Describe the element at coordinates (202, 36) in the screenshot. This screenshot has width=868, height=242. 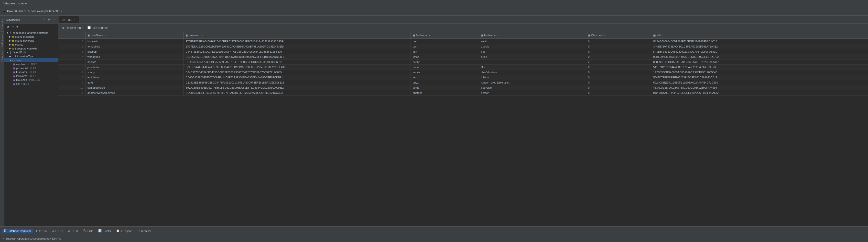
I see `sort-icon: ⇅` at that location.